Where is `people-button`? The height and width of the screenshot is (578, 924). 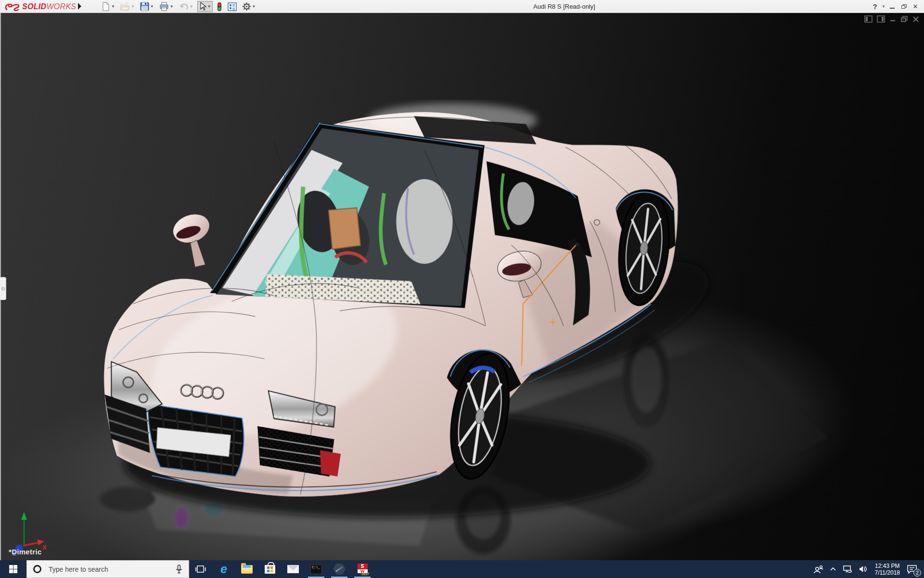 people-button is located at coordinates (819, 569).